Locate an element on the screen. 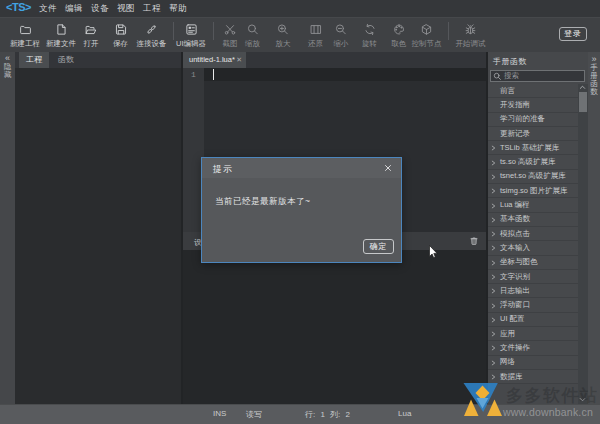  menu-item-3: 设备 is located at coordinates (100, 9).